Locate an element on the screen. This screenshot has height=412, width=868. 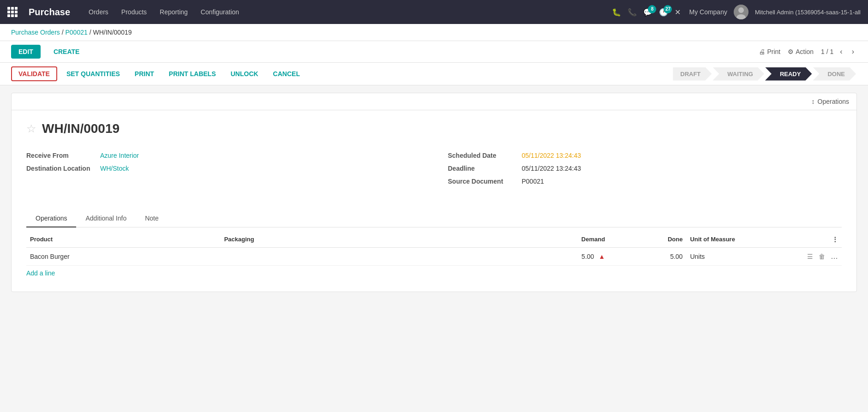
step-draft: DRAFT is located at coordinates (692, 74).